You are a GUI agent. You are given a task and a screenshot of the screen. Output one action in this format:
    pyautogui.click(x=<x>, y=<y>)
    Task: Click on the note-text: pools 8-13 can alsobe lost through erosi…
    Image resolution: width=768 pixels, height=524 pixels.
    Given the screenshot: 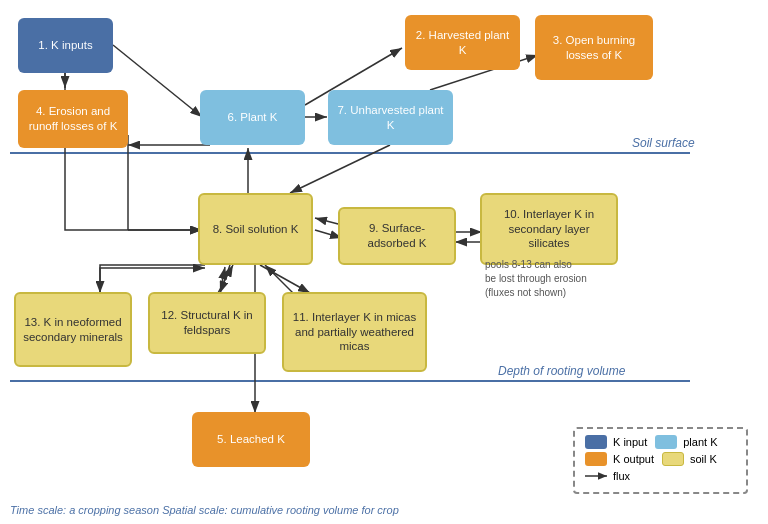 What is the action you would take?
    pyautogui.click(x=536, y=279)
    